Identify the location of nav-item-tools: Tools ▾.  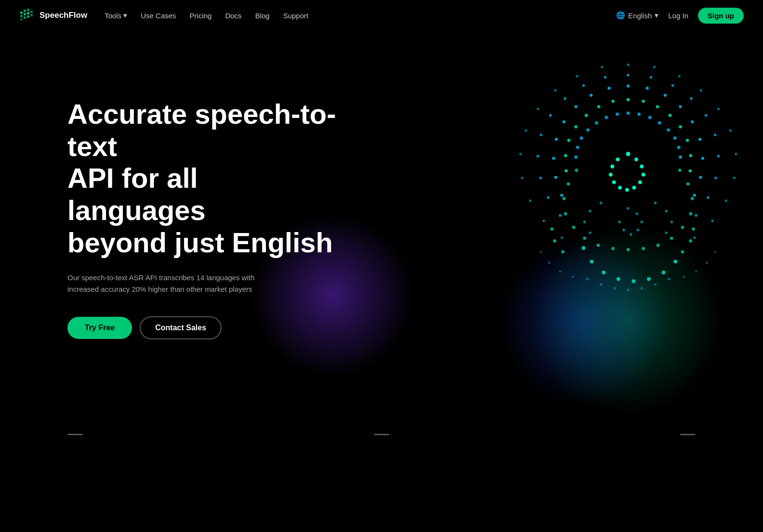
(116, 15).